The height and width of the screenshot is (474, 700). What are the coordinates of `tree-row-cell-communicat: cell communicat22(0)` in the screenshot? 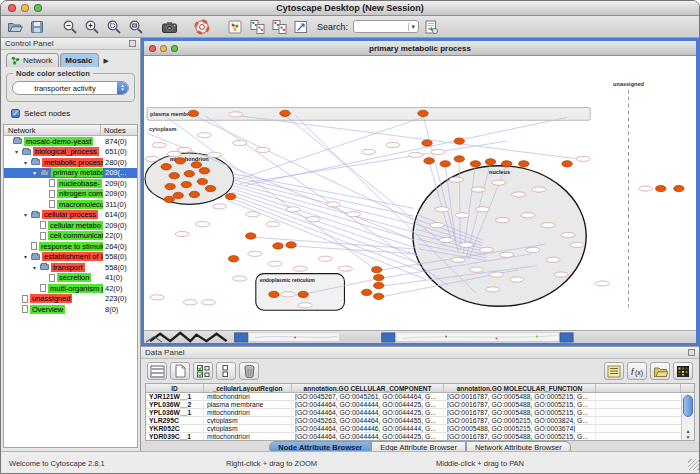 It's located at (70, 236).